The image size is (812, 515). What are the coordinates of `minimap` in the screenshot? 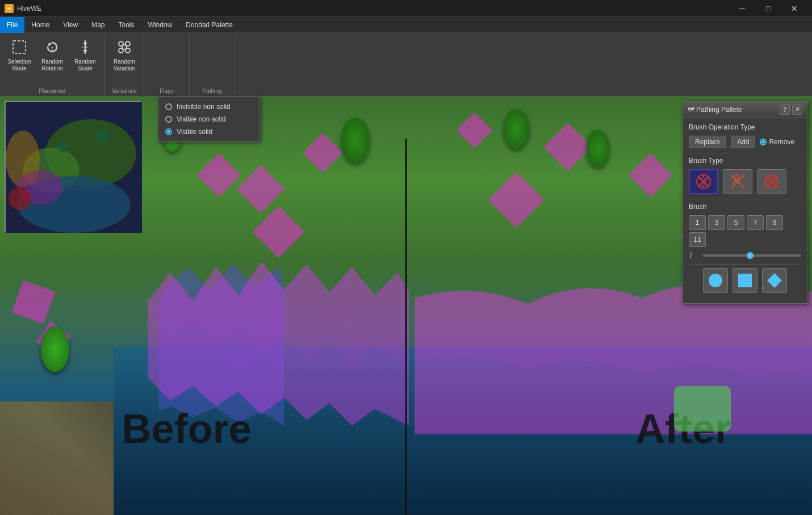 It's located at (73, 166).